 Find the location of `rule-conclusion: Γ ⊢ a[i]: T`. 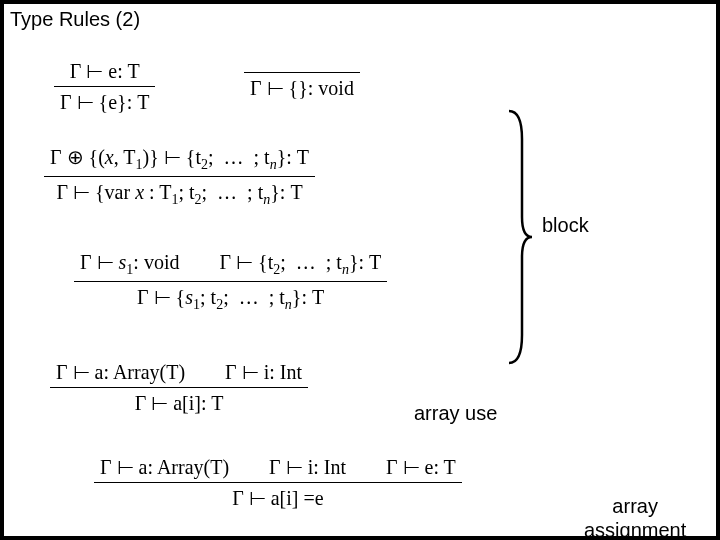

rule-conclusion: Γ ⊢ a[i]: T is located at coordinates (179, 402).